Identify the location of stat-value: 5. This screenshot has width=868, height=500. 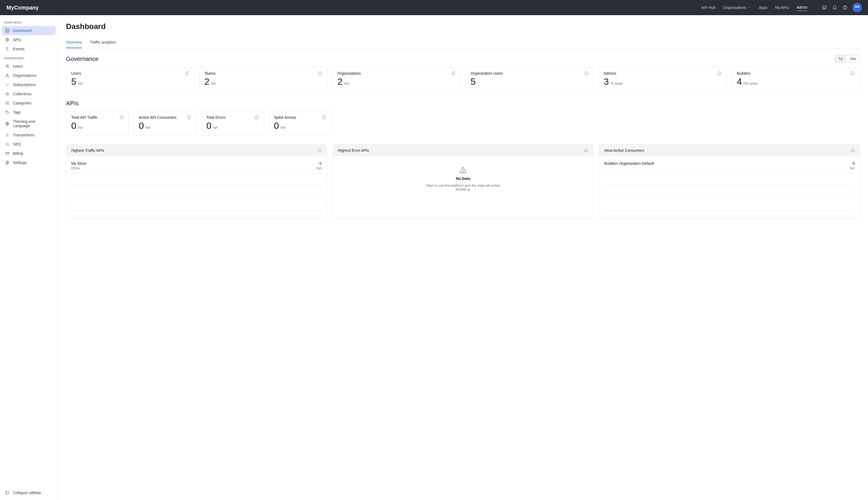
(473, 82).